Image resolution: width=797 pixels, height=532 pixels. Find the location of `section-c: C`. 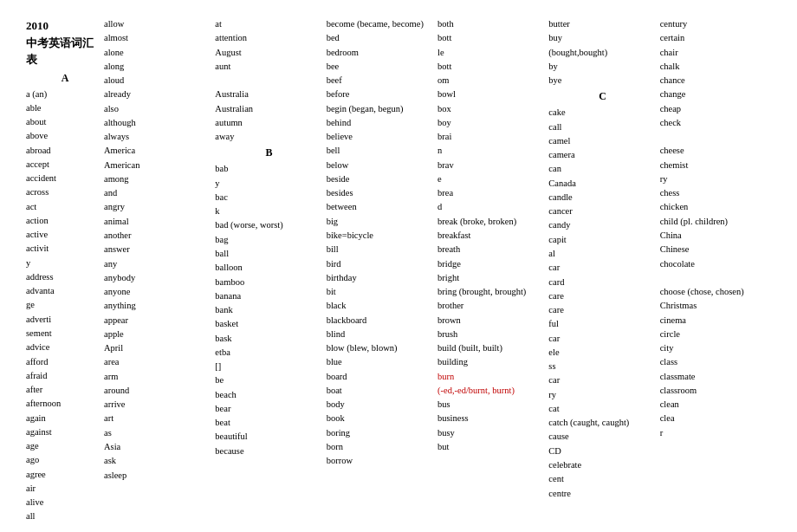

section-c: C is located at coordinates (602, 97).